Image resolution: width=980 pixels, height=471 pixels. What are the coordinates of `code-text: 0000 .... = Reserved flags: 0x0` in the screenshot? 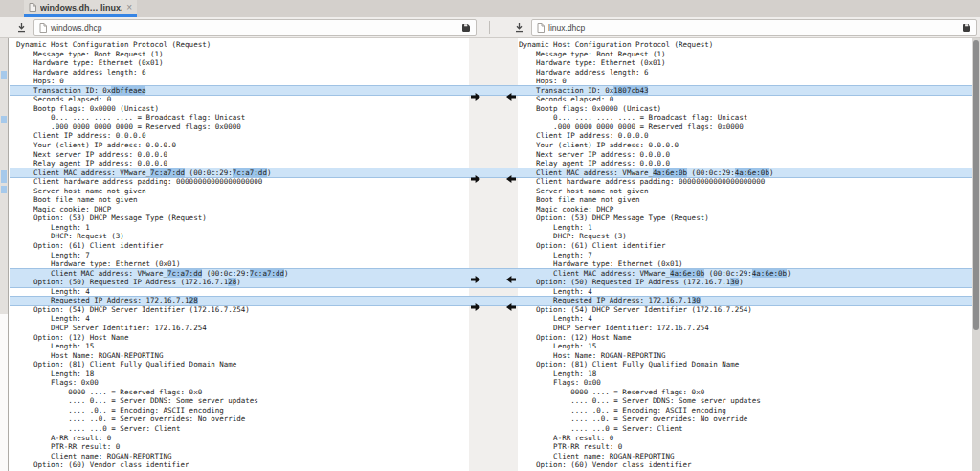 It's located at (612, 392).